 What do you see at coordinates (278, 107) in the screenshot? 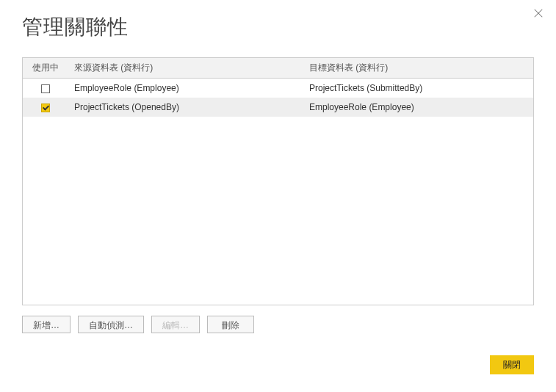
I see `table-row: ProjectTickets (OpenedBy)EmployeeRole (E…` at bounding box center [278, 107].